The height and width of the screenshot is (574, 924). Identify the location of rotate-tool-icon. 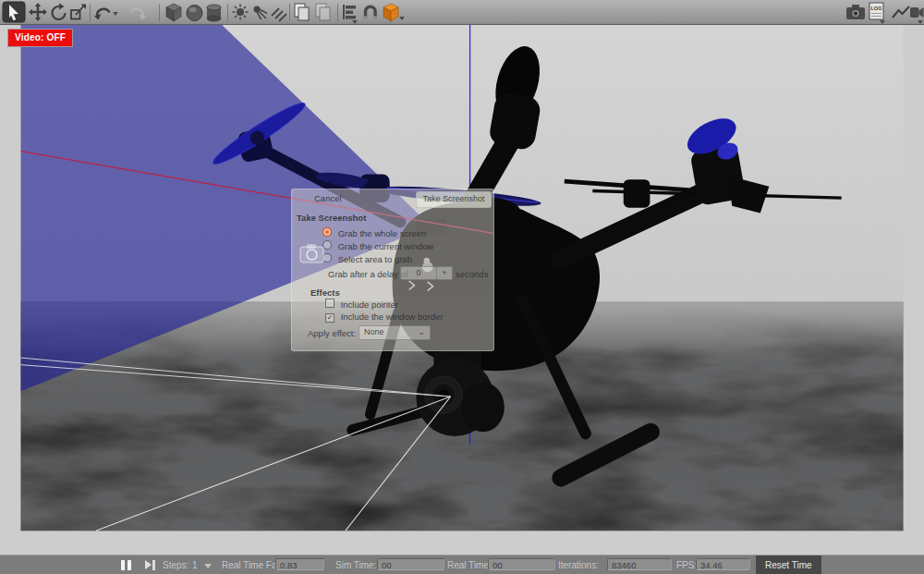
(59, 11).